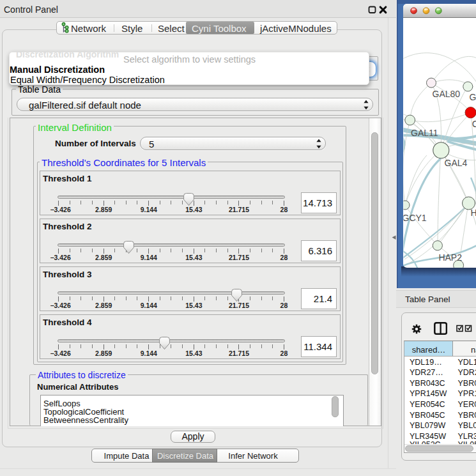  What do you see at coordinates (456, 163) in the screenshot?
I see `svg-text: GAL4` at bounding box center [456, 163].